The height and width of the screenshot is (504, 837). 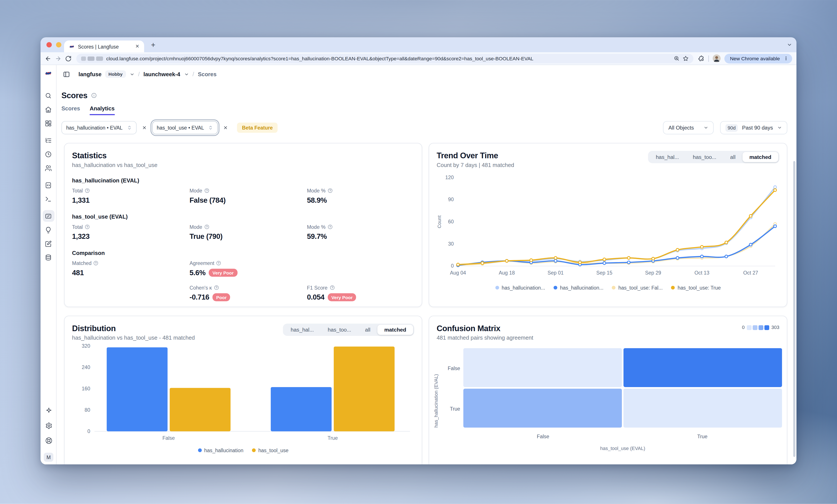 What do you see at coordinates (760, 157) in the screenshot?
I see `trend-tab-matched: matched` at bounding box center [760, 157].